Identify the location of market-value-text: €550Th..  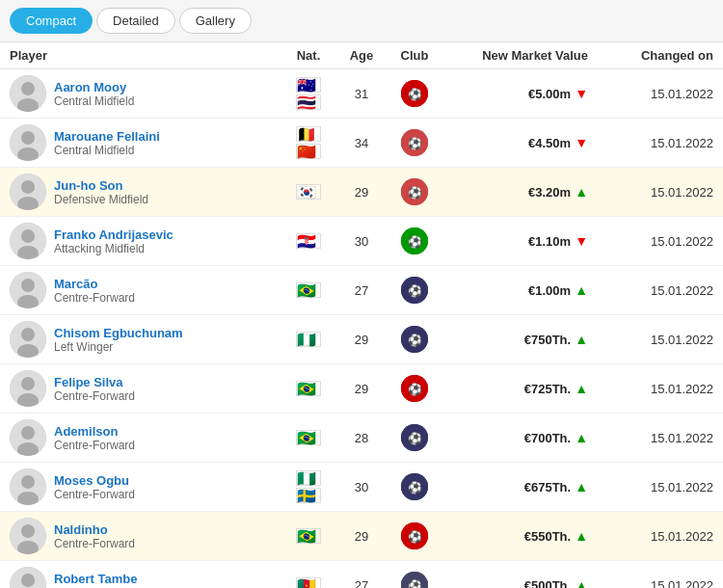
(548, 536).